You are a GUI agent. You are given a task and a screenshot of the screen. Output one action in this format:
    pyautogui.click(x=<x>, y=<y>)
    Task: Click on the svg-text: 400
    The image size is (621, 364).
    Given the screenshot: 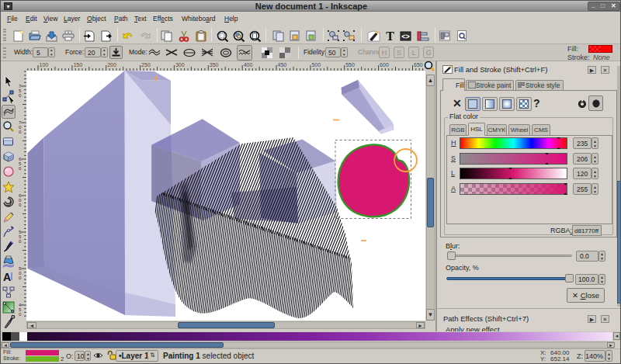 What is the action you would take?
    pyautogui.click(x=248, y=65)
    